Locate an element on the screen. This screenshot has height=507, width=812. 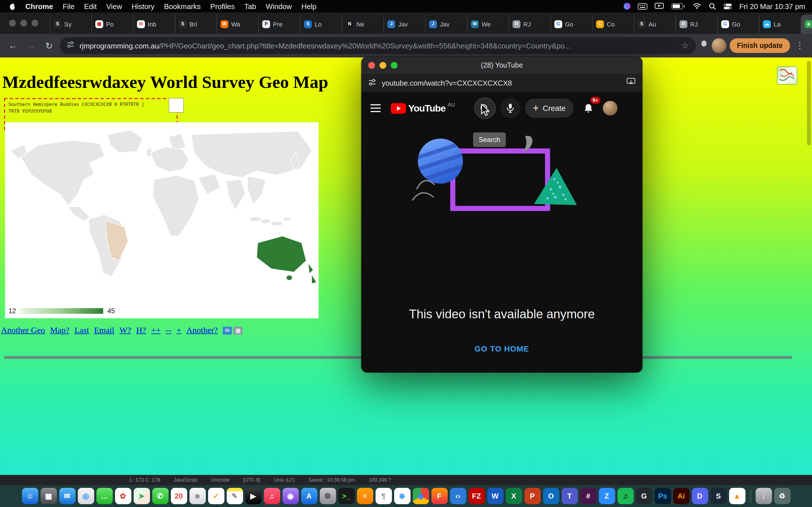
dock-icon: A is located at coordinates (309, 496).